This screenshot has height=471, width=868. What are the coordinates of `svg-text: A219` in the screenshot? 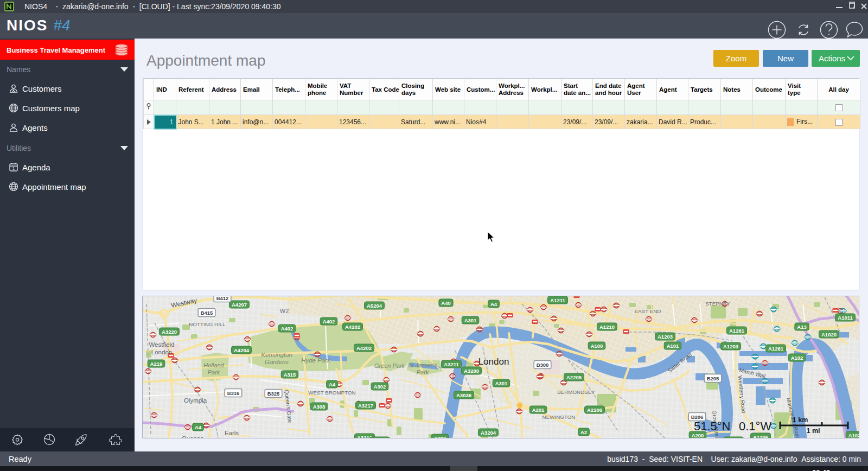 It's located at (156, 364).